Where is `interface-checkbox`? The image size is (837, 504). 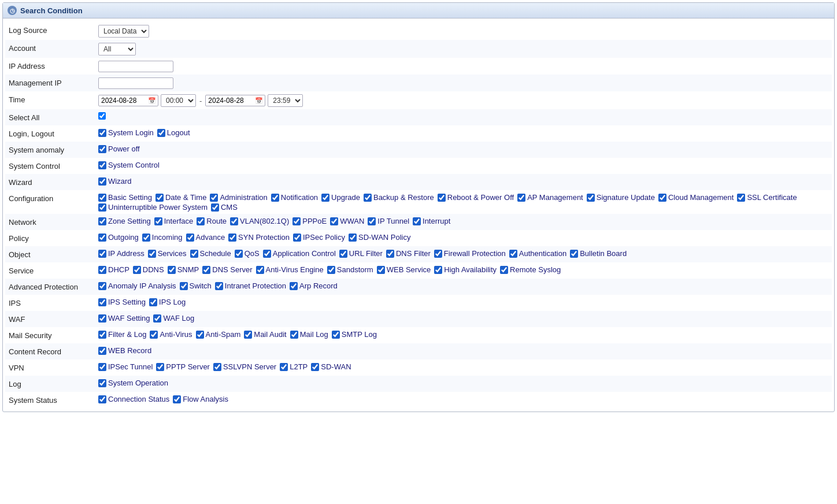 interface-checkbox is located at coordinates (158, 221).